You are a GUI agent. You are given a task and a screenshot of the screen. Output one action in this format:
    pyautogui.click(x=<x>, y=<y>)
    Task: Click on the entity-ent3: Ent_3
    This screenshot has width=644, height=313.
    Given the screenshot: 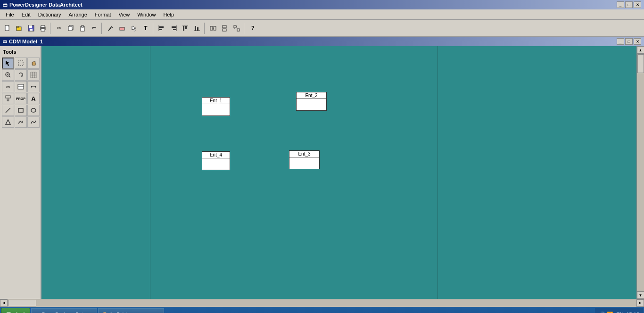 What is the action you would take?
    pyautogui.click(x=305, y=160)
    